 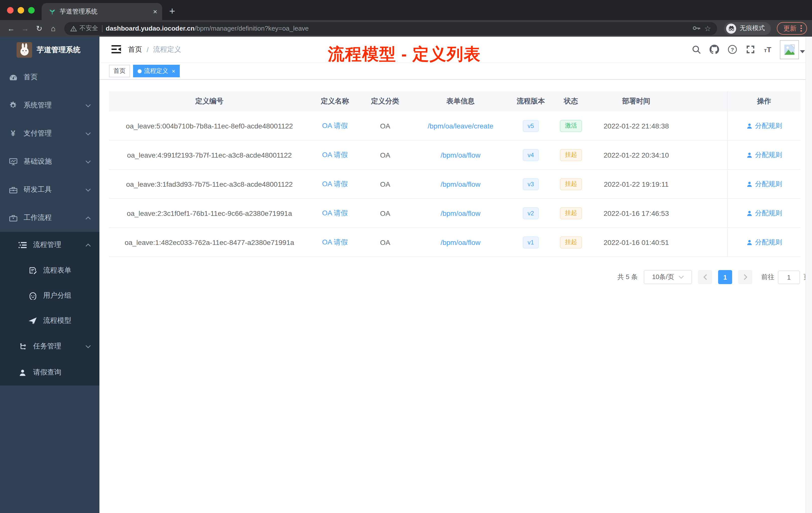 What do you see at coordinates (156, 71) in the screenshot?
I see `tag-流程定义: 流程定义×` at bounding box center [156, 71].